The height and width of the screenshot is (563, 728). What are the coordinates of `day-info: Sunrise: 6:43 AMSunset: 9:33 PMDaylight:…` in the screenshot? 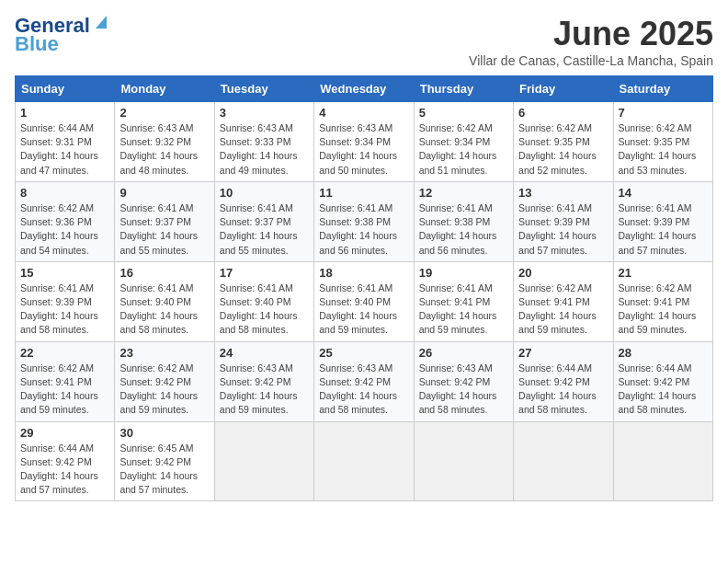 It's located at (265, 149).